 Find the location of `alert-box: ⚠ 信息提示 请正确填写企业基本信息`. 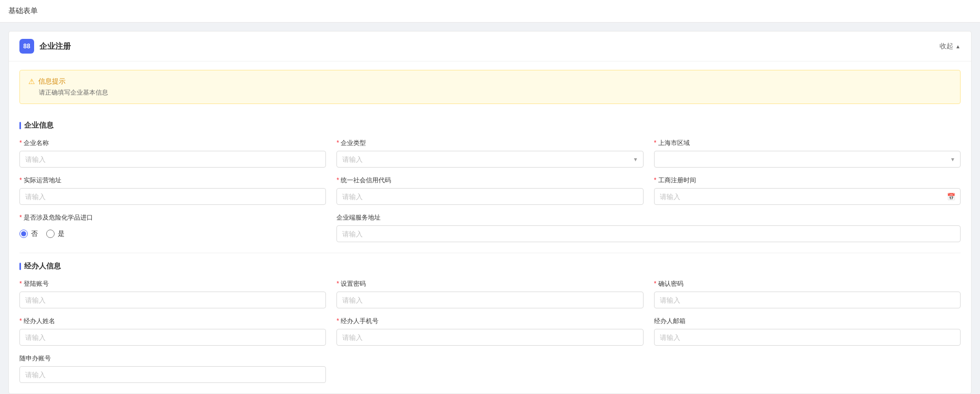

alert-box: ⚠ 信息提示 请正确填写企业基本信息 is located at coordinates (490, 87).